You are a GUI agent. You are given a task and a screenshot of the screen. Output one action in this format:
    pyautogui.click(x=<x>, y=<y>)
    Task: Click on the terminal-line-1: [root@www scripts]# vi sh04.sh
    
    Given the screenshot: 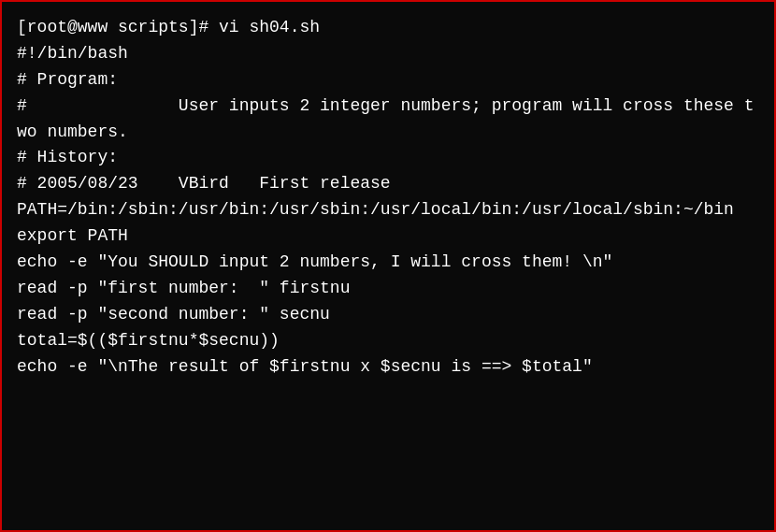 What is the action you would take?
    pyautogui.click(x=388, y=28)
    